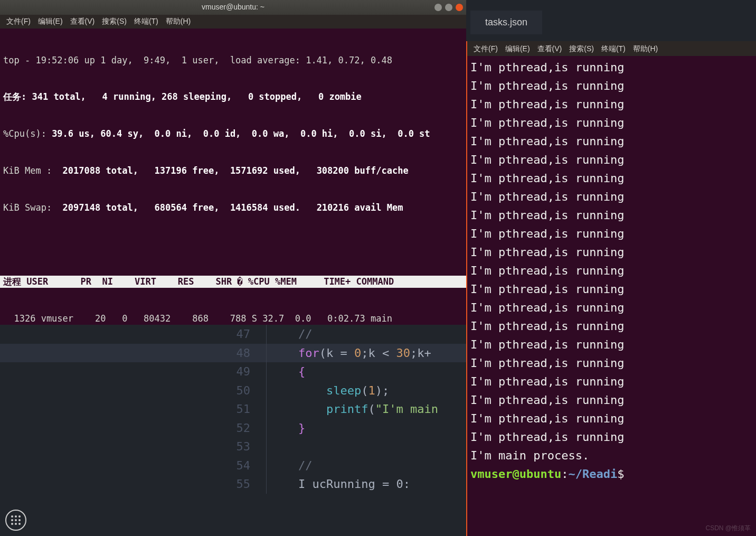 Image resolution: width=756 pixels, height=536 pixels. What do you see at coordinates (233, 171) in the screenshot?
I see `top-mem-line: KiB Mem : 2017088 total, 137196 free, 15…` at bounding box center [233, 171].